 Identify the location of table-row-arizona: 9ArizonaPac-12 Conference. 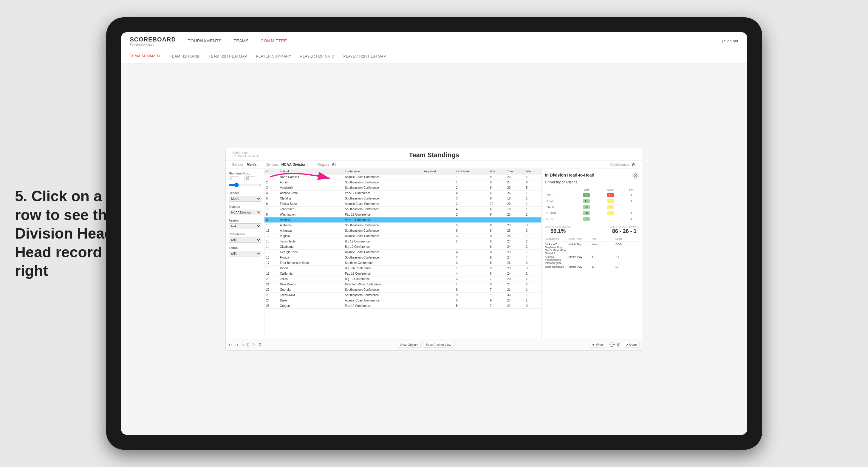
(403, 220).